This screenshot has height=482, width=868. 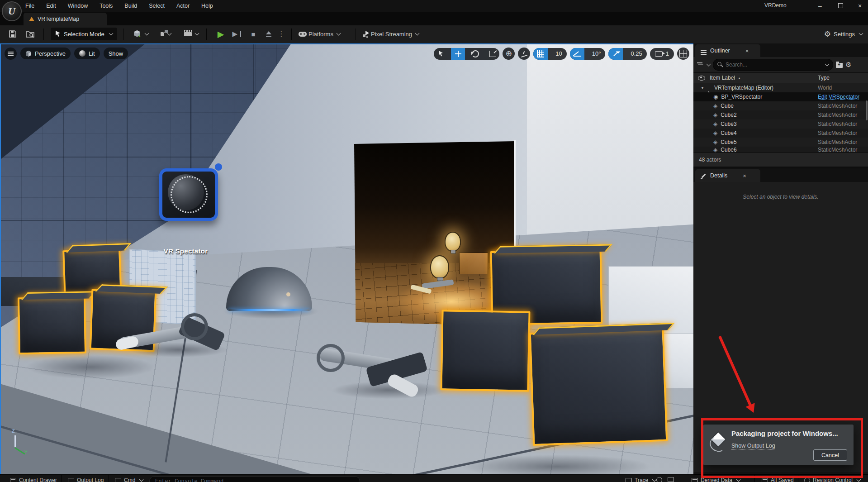 What do you see at coordinates (253, 34) in the screenshot?
I see `stop-button: ■` at bounding box center [253, 34].